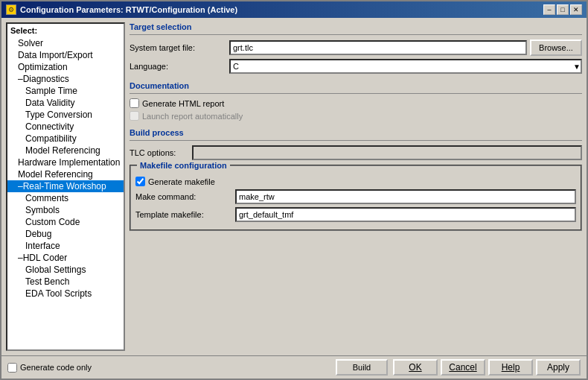 The image size is (588, 380). What do you see at coordinates (558, 367) in the screenshot?
I see `apply-label: Apply` at bounding box center [558, 367].